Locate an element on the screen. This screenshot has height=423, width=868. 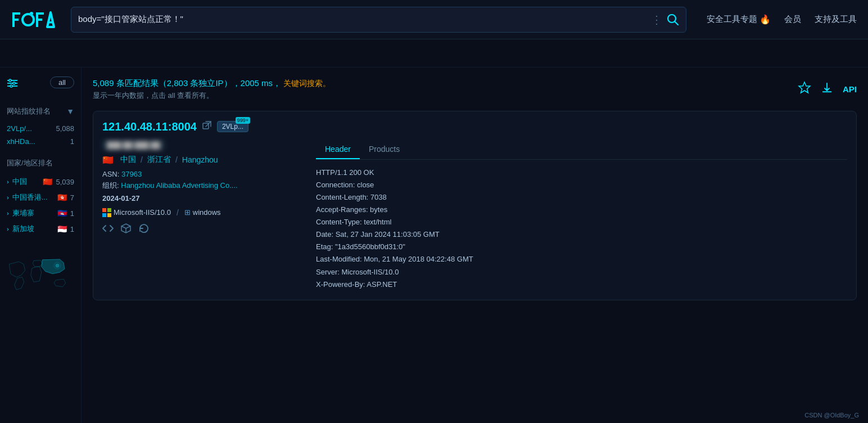
country-item-2: › 柬埔寨 🇰🇭 1 is located at coordinates (40, 213).